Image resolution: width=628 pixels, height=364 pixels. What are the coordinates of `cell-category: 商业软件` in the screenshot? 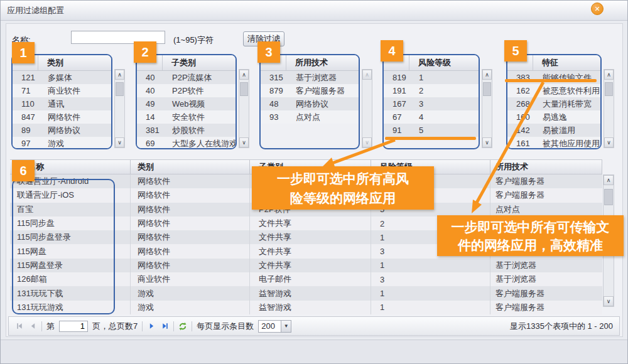 It's located at (190, 279).